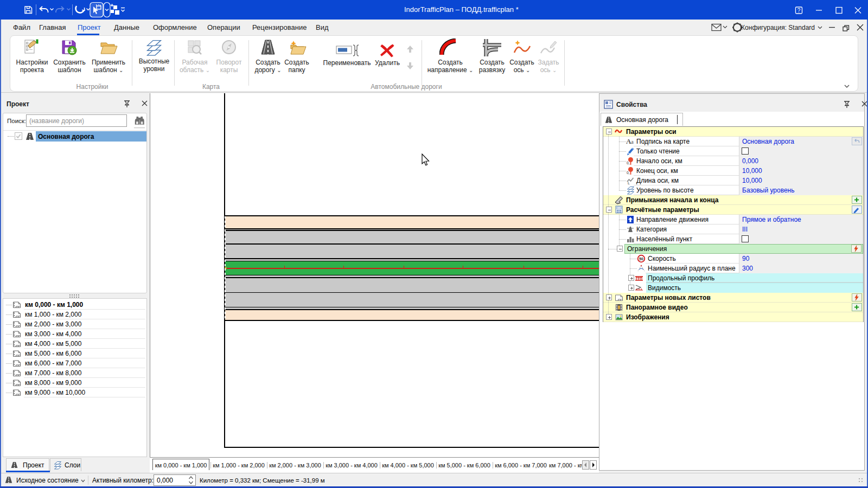  I want to click on svg-text: Конфигурация: Standard, so click(778, 28).